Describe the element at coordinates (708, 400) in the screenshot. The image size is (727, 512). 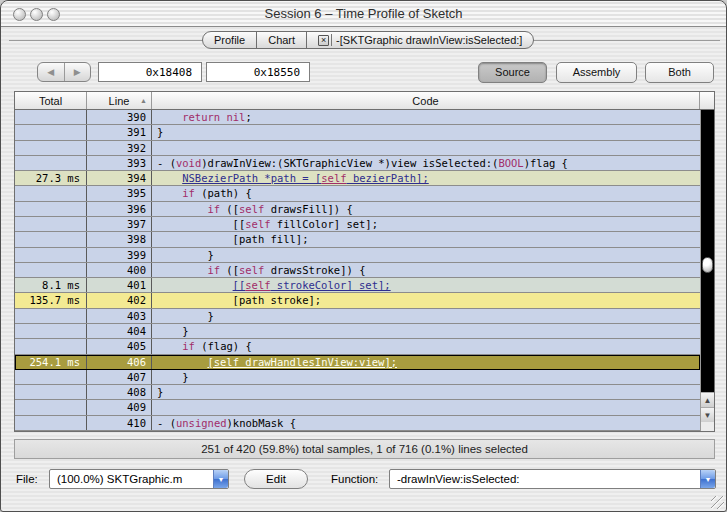
I see `scroll-up-icon: ▲` at that location.